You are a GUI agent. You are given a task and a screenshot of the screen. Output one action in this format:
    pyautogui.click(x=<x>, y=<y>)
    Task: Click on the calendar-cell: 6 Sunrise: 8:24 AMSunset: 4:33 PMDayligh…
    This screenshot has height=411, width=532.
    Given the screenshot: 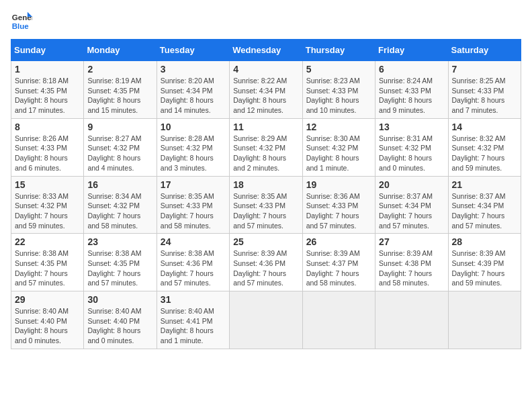 What is the action you would take?
    pyautogui.click(x=412, y=90)
    